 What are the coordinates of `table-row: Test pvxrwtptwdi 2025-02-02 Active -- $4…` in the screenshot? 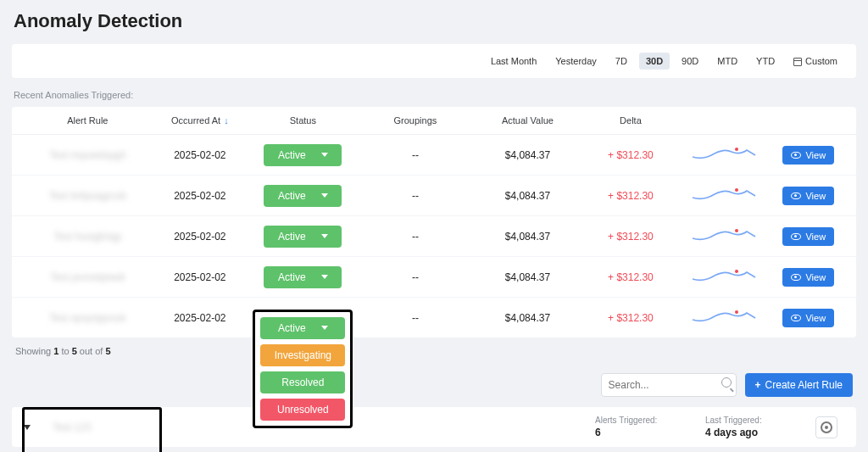 It's located at (434, 277).